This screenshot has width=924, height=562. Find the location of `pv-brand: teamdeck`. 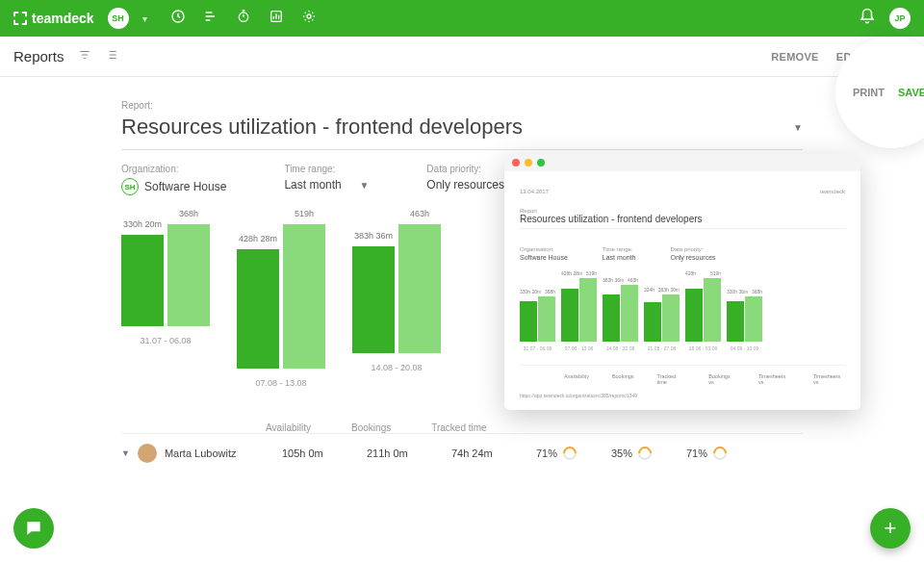

pv-brand: teamdeck is located at coordinates (833, 192).